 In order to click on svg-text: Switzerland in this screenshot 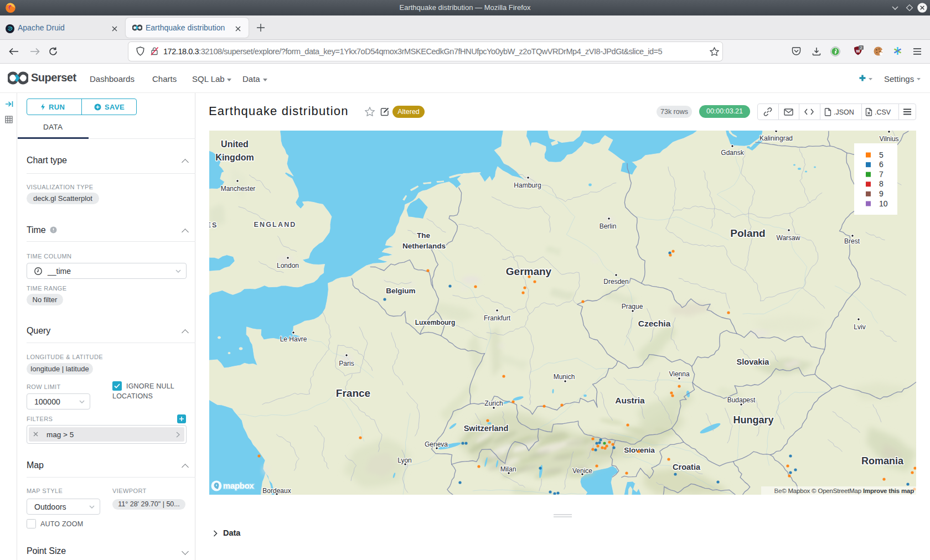, I will do `click(486, 428)`.